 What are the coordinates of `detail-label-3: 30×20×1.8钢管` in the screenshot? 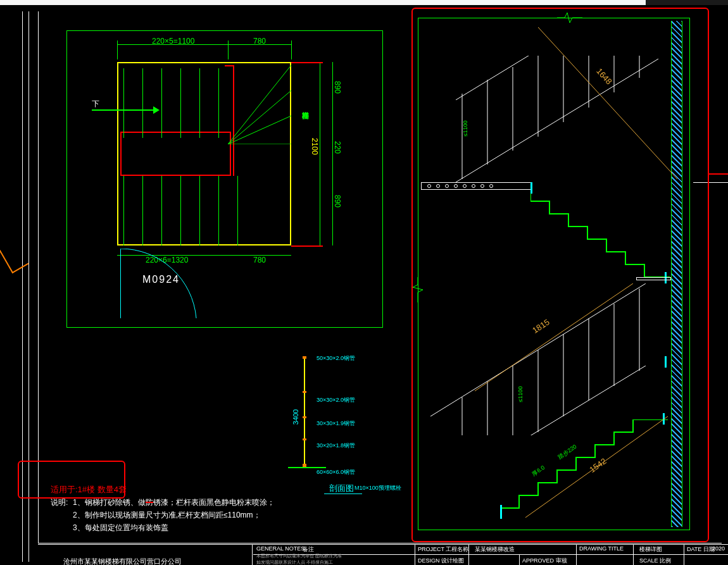 It's located at (336, 445).